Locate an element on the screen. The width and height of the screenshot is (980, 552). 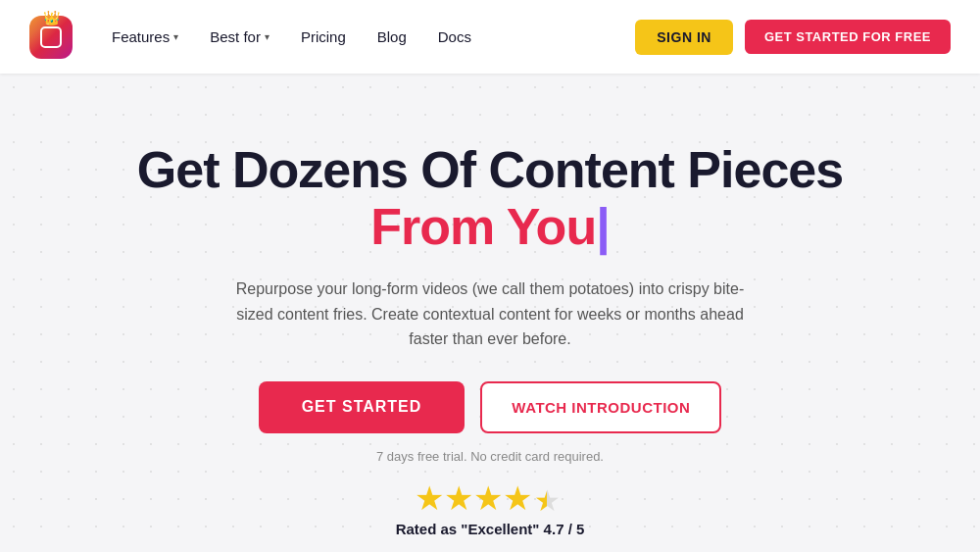
nav-features: Features ▾ is located at coordinates (145, 37).